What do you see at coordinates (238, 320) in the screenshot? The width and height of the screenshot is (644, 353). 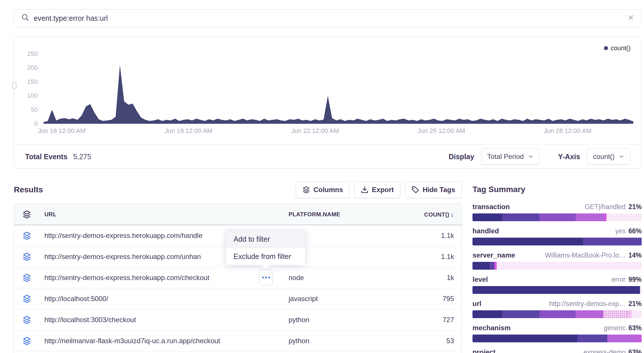 I see `table-row: http://localhost:3003/checkout python 72…` at bounding box center [238, 320].